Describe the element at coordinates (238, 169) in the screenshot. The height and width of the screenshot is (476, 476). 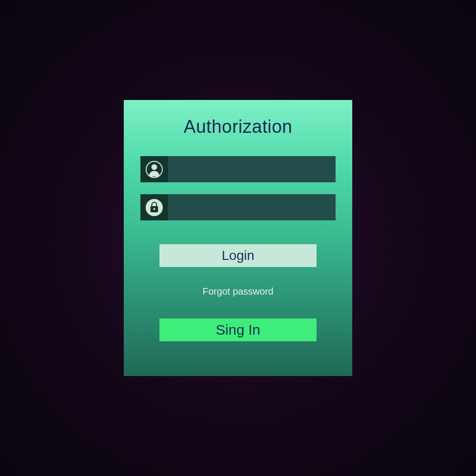
I see `username-group` at that location.